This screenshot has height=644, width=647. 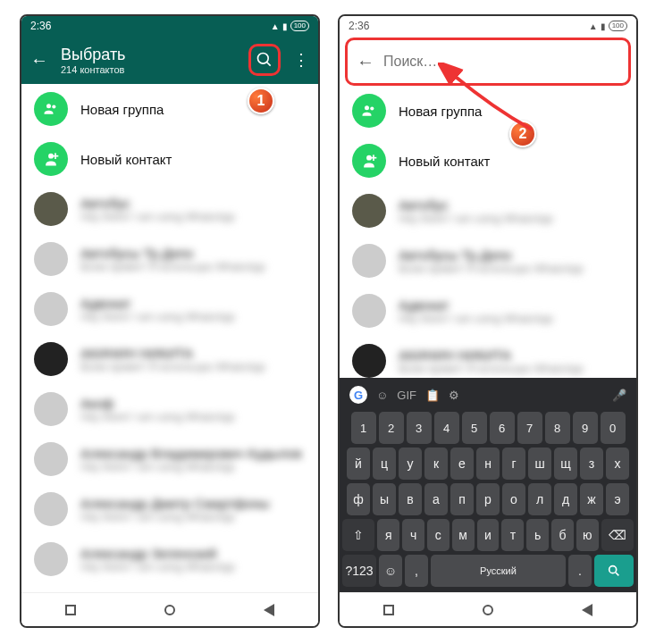 What do you see at coordinates (580, 571) in the screenshot?
I see `period-key: .` at bounding box center [580, 571].